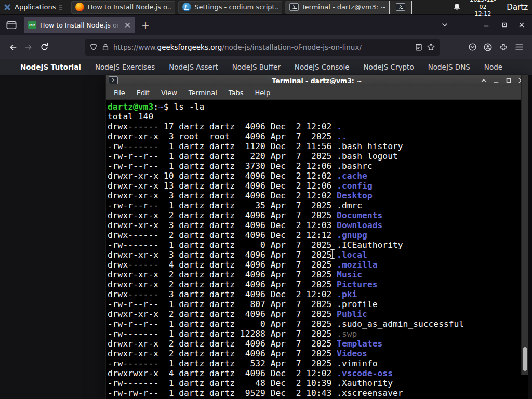 This screenshot has width=532, height=399. I want to click on terminal-output-row: drwxr-xr-x 3 root root 4096 Apr 7 2025 .…, so click(314, 136).